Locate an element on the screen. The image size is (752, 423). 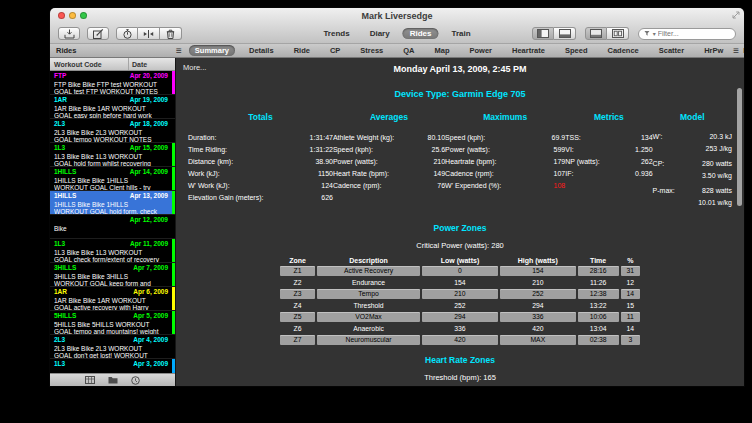
ride-list-item: 5HILLS Apr 5, 2009 5HILLS Bike 5HILLS WO… is located at coordinates (112, 323).